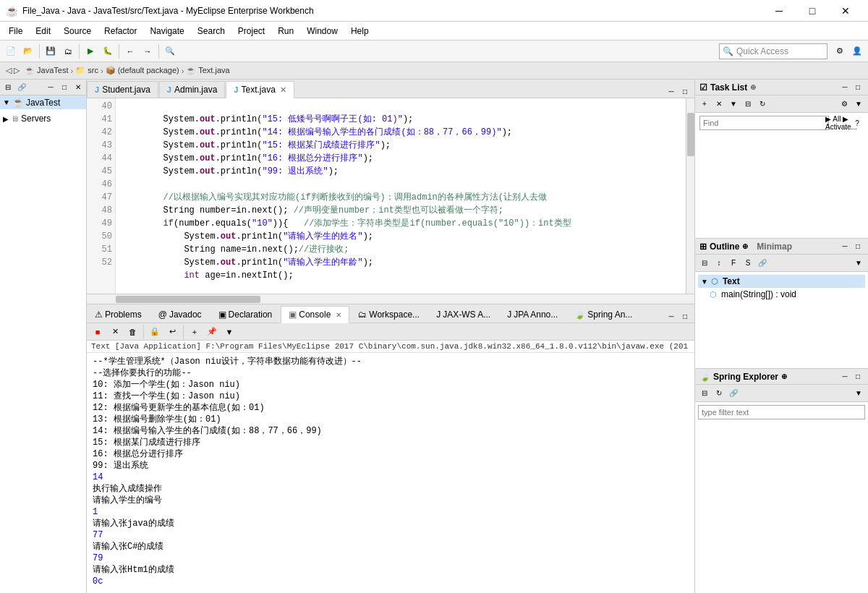  What do you see at coordinates (764, 123) in the screenshot?
I see `task-find-input` at bounding box center [764, 123].